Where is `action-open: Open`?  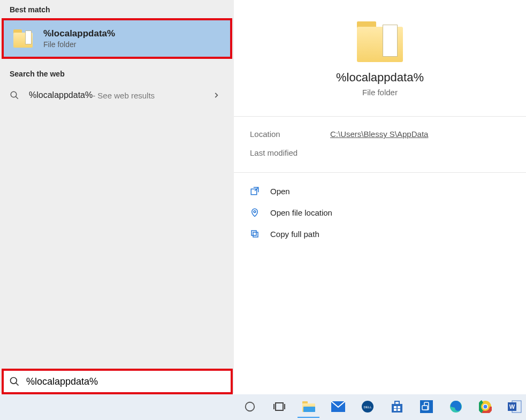
action-open: Open is located at coordinates (380, 191).